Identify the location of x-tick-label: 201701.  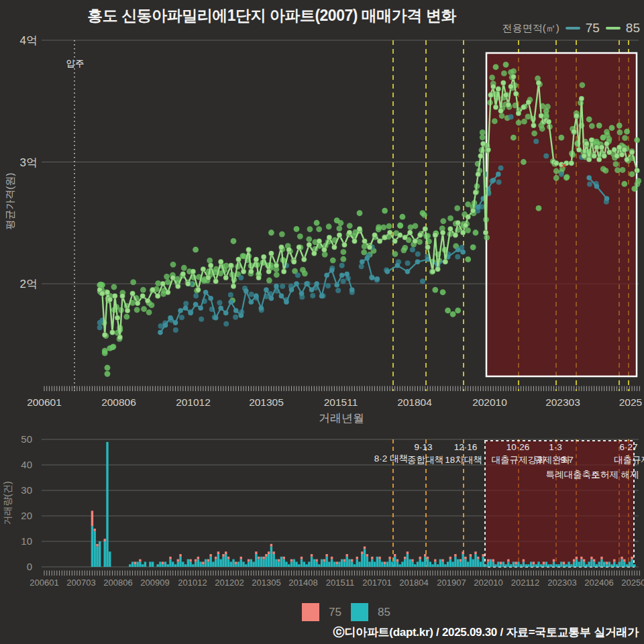
(377, 582).